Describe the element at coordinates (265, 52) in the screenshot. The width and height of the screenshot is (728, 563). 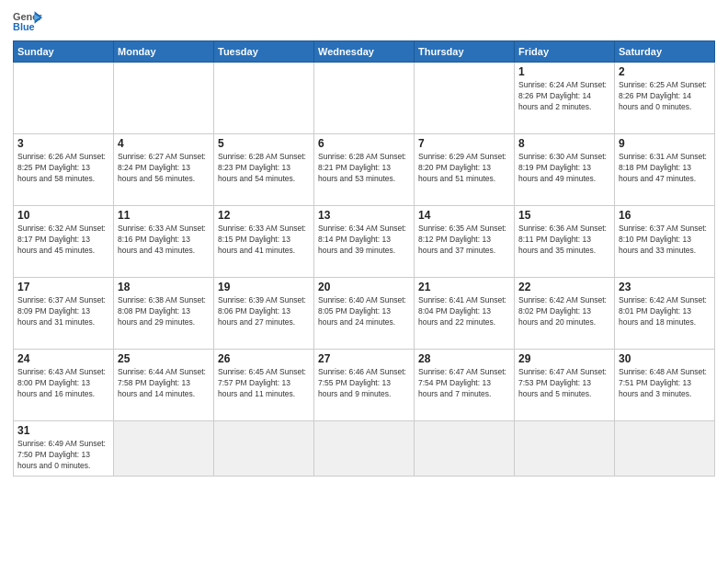
I see `day-header-tuesday: Tuesday` at that location.